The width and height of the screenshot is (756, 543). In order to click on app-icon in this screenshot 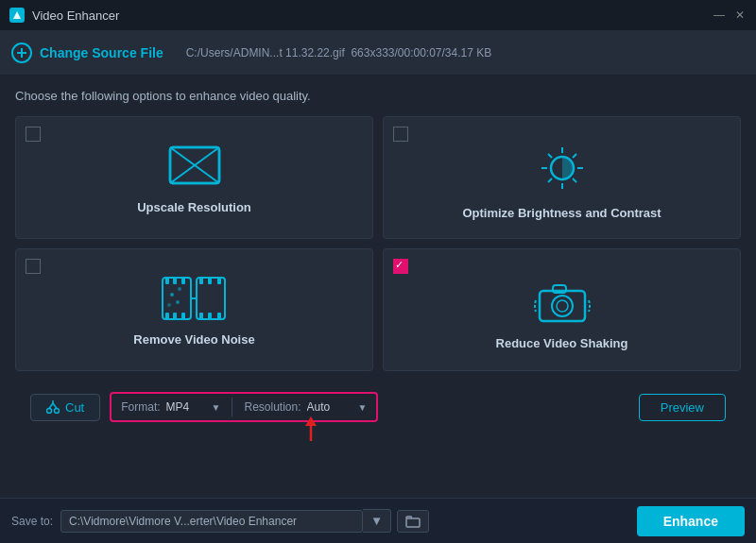, I will do `click(17, 15)`.